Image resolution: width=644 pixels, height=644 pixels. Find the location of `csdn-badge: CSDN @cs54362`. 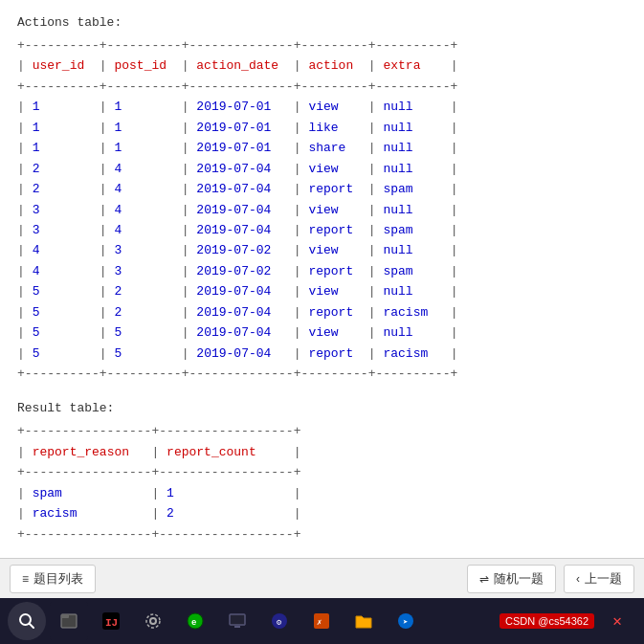

csdn-badge: CSDN @cs54362 is located at coordinates (547, 621).